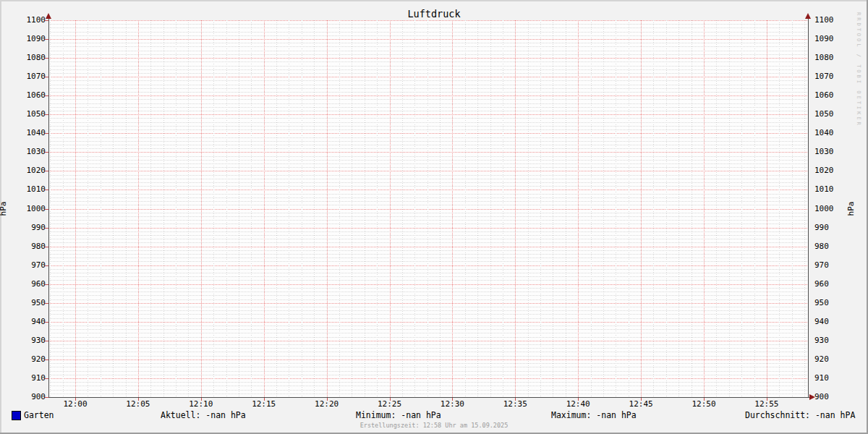 This screenshot has width=868, height=434. I want to click on y-tick-label-left: 980, so click(33, 247).